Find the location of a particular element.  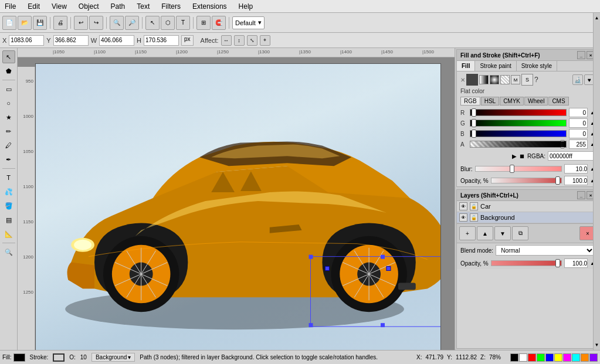

affect-btn1: ↔ is located at coordinates (226, 40).